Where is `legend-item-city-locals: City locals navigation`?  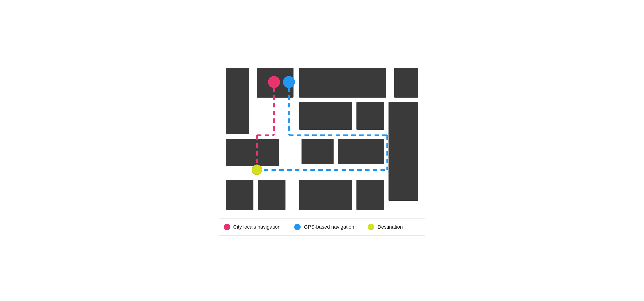
legend-item-city-locals: City locals navigation is located at coordinates (252, 227).